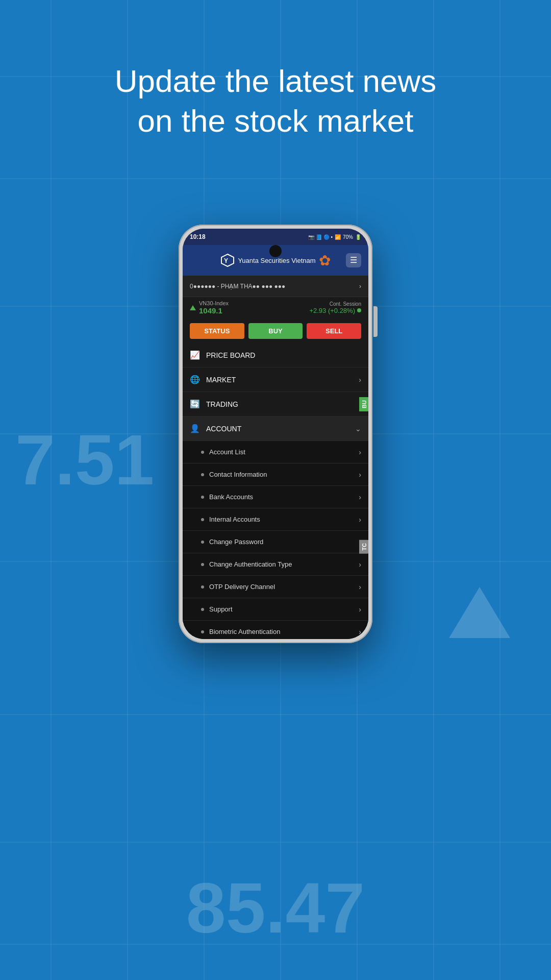 This screenshot has width=551, height=980. I want to click on index-value: 1049.1, so click(214, 310).